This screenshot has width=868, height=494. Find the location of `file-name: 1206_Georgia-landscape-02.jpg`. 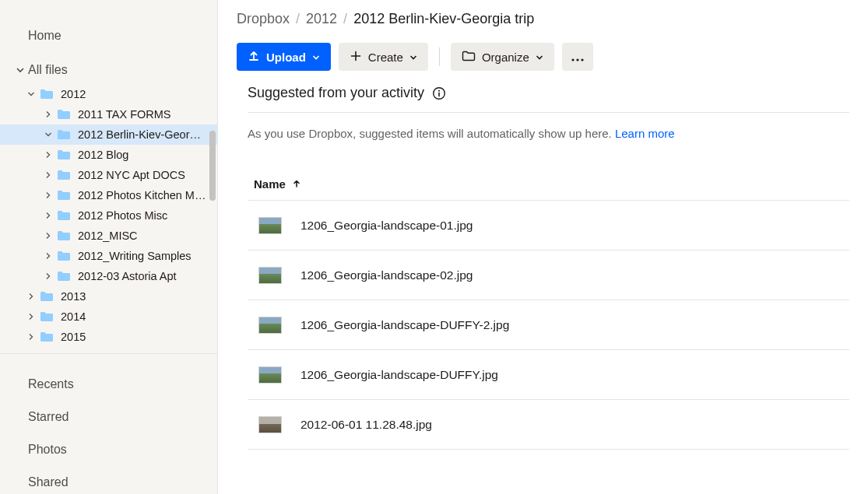

file-name: 1206_Georgia-landscape-02.jpg is located at coordinates (386, 275).